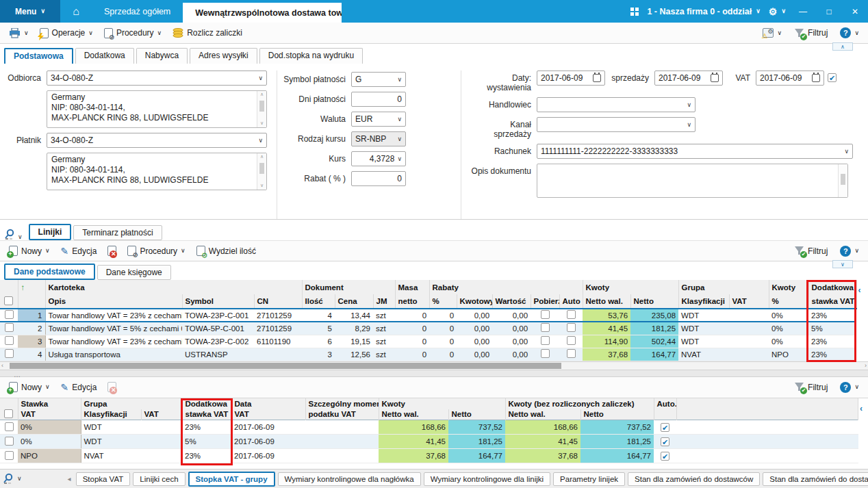  I want to click on collapse-columns-icon: ‹, so click(861, 409).